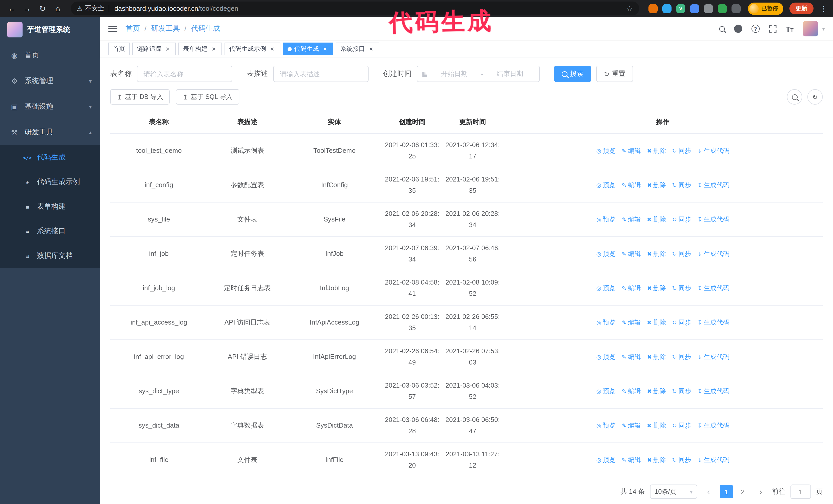  Describe the element at coordinates (50, 81) in the screenshot. I see `sidebar-item: ⚙ 系统管理 ▾` at that location.